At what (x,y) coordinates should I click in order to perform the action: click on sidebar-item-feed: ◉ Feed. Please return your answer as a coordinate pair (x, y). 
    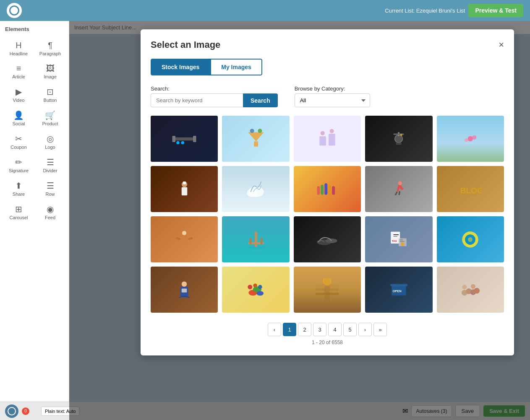
    Looking at the image, I should click on (50, 212).